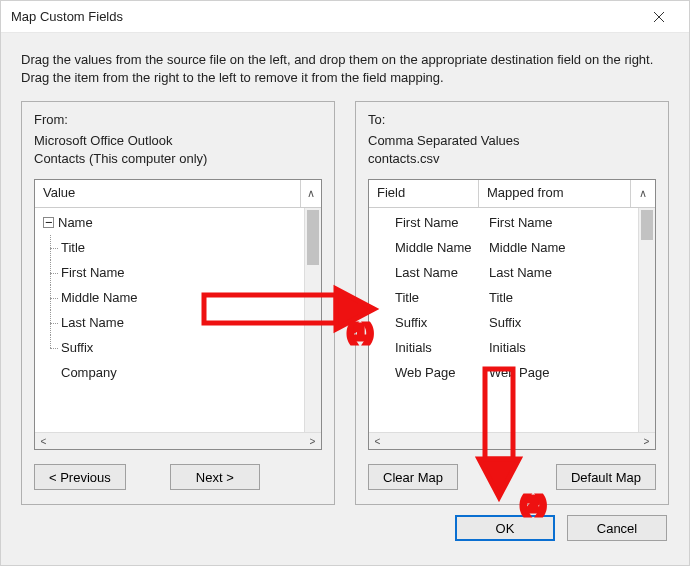  Describe the element at coordinates (178, 194) in the screenshot. I see `from-list-header: Value ∧` at that location.